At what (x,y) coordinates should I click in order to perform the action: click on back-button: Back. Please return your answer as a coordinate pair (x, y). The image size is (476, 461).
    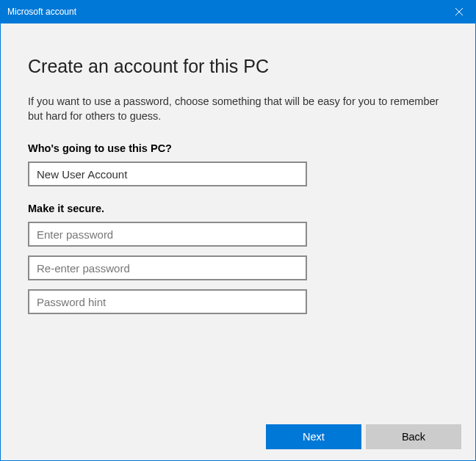
    Looking at the image, I should click on (414, 437).